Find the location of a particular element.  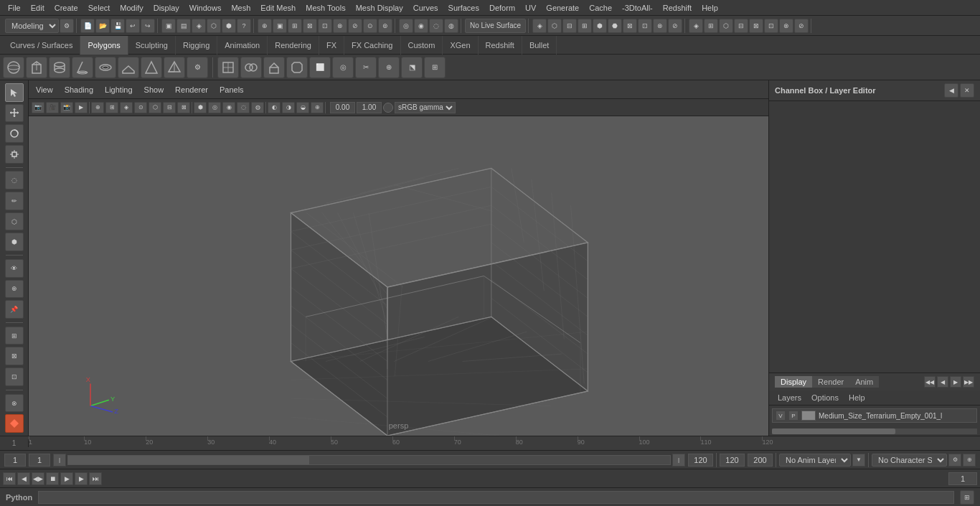

vp-menu-lighting: Lighting is located at coordinates (119, 90).